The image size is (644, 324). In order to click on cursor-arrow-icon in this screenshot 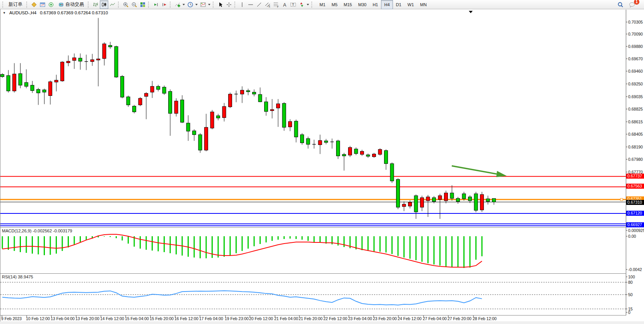, I will do `click(220, 5)`.